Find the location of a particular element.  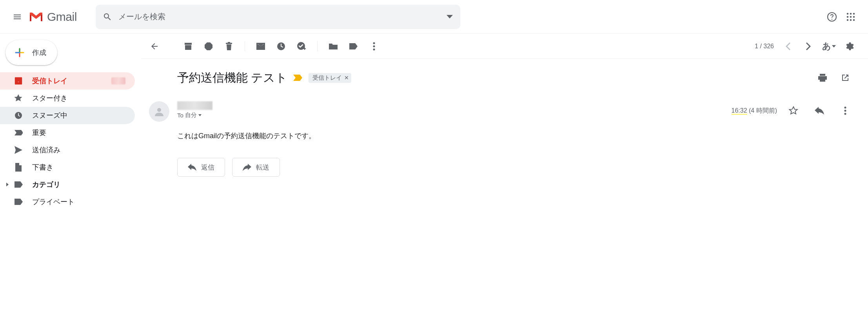

archive-icon is located at coordinates (188, 46).